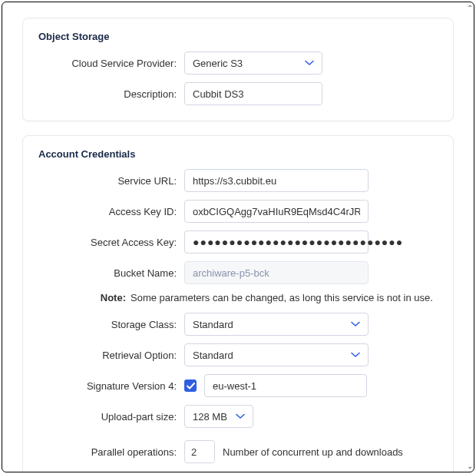 The height and width of the screenshot is (474, 476). Describe the element at coordinates (276, 324) in the screenshot. I see `storage-class-select: Standard` at that location.